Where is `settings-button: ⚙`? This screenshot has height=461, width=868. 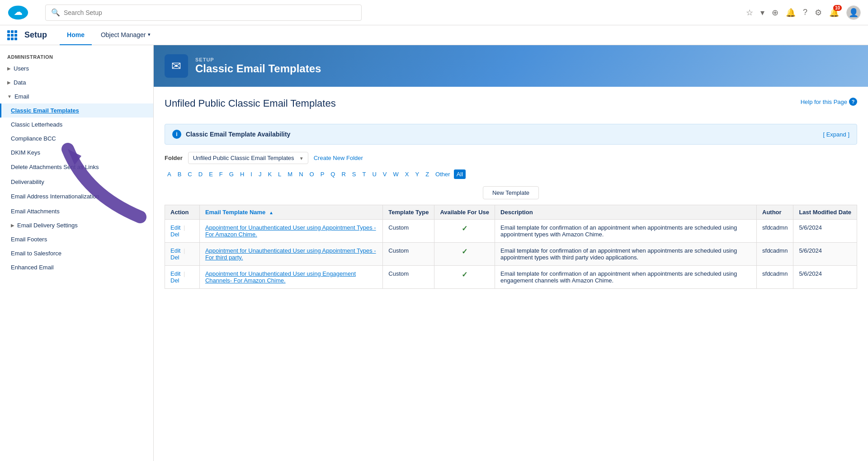
settings-button: ⚙ is located at coordinates (818, 13).